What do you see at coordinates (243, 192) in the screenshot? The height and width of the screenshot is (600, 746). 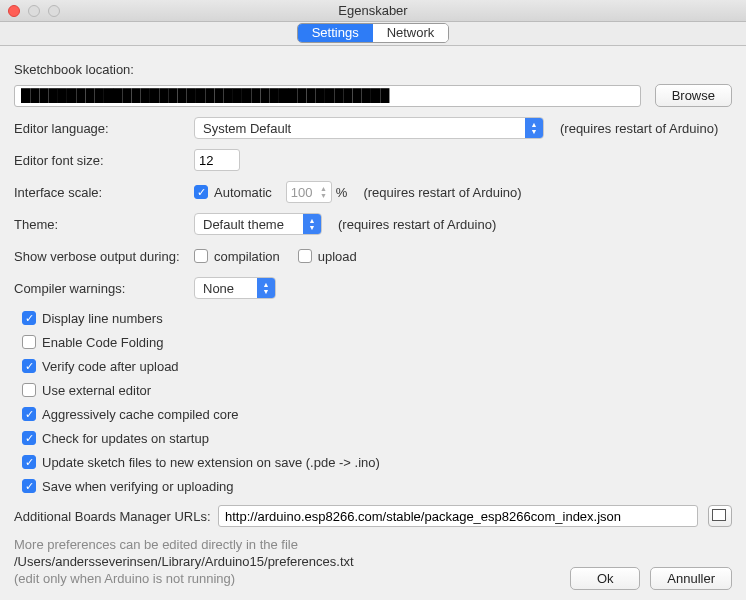 I see `scale-auto-label: Automatic` at bounding box center [243, 192].